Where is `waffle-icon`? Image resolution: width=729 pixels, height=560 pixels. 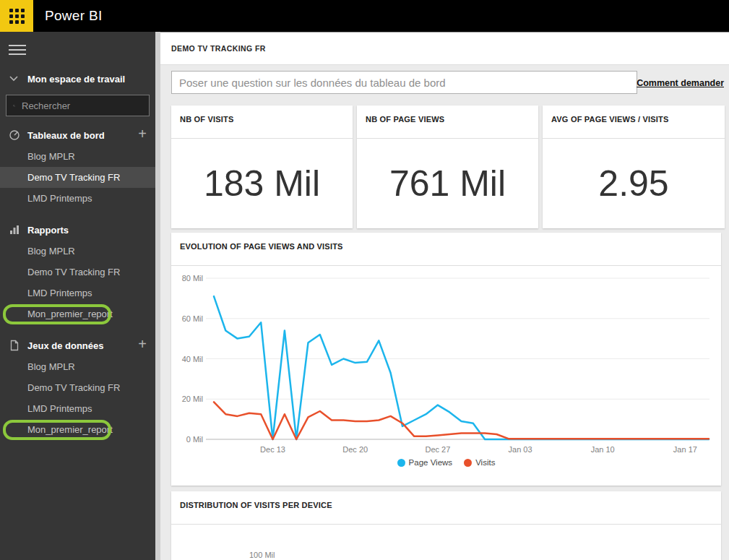
waffle-icon is located at coordinates (17, 16).